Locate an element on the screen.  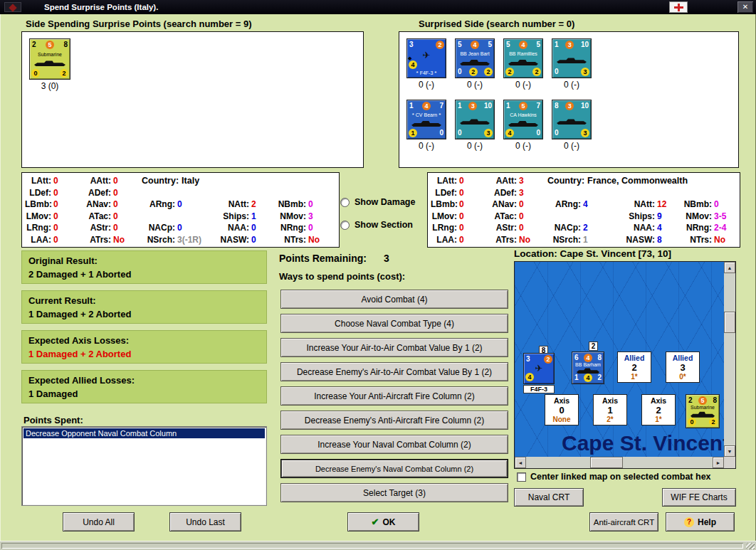
undo-all-button: Undo All is located at coordinates (98, 522).